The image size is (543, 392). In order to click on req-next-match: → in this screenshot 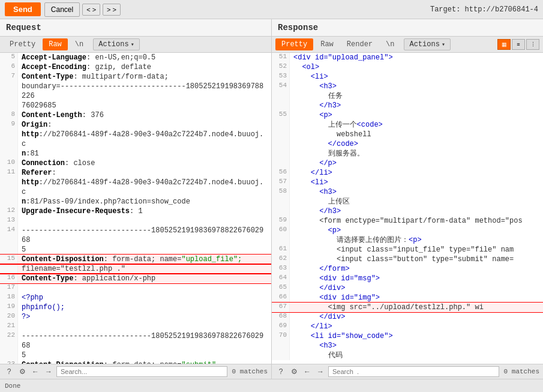, I will do `click(49, 372)`.